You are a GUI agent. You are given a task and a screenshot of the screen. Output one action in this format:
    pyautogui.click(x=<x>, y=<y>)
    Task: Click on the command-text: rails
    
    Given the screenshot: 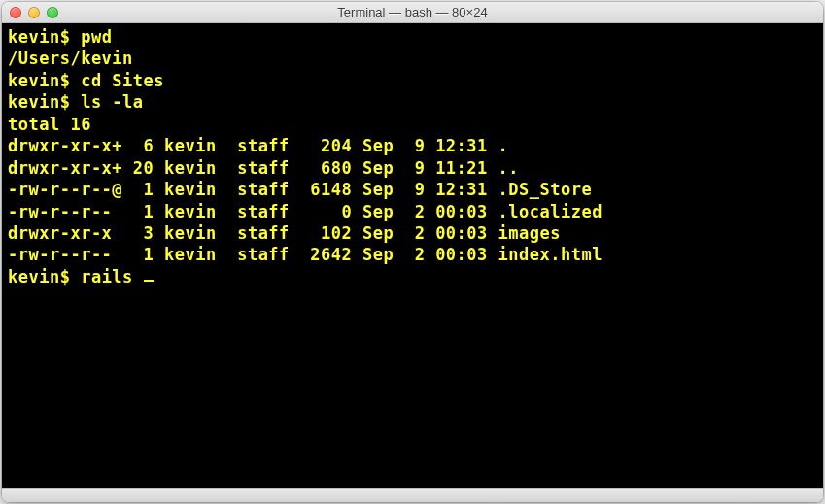 What is the action you would take?
    pyautogui.click(x=112, y=277)
    